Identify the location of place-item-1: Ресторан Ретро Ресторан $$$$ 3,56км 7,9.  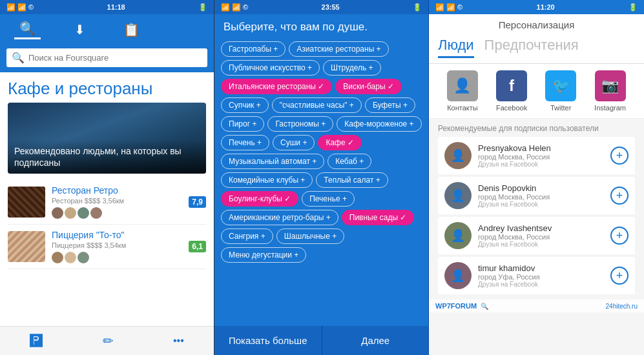
(107, 203).